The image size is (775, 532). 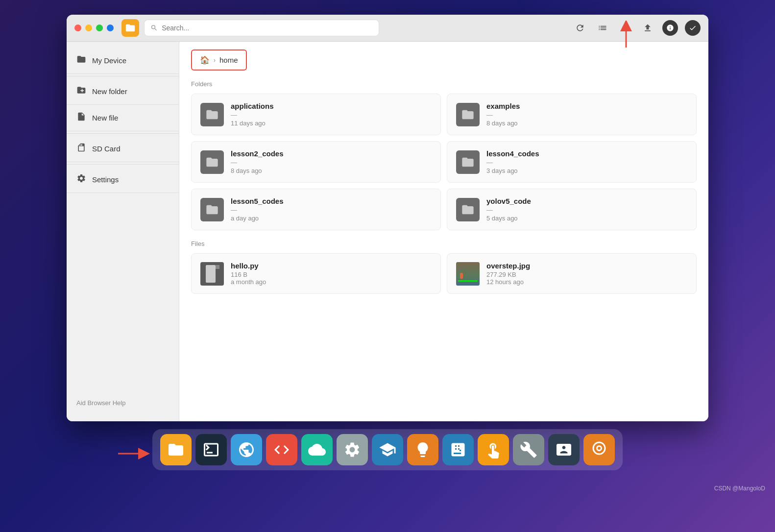 I want to click on folder-info-examples: examples — 8 days ago, so click(x=587, y=115).